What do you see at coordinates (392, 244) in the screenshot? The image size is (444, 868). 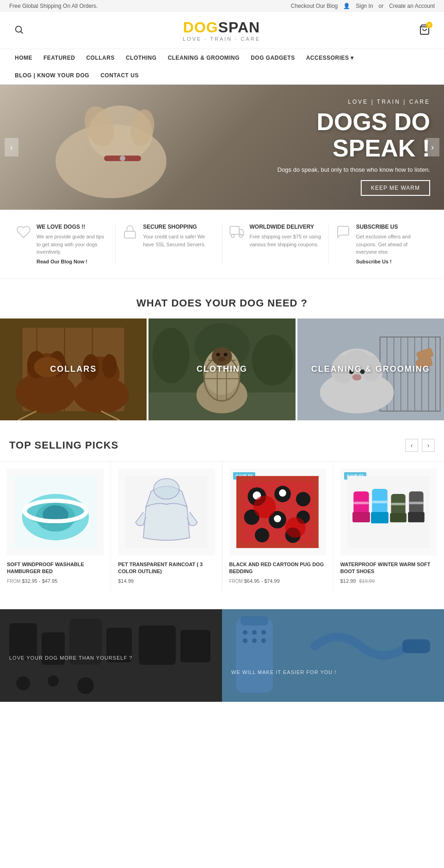 I see `feature-text-4: Get exclusive offers and coupons. Get ah…` at bounding box center [392, 244].